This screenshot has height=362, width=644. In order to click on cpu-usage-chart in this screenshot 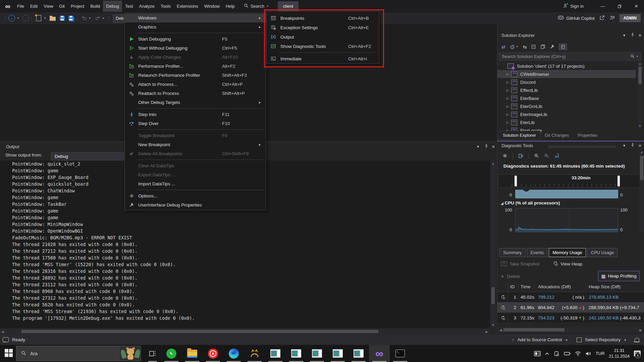, I will do `click(567, 220)`.